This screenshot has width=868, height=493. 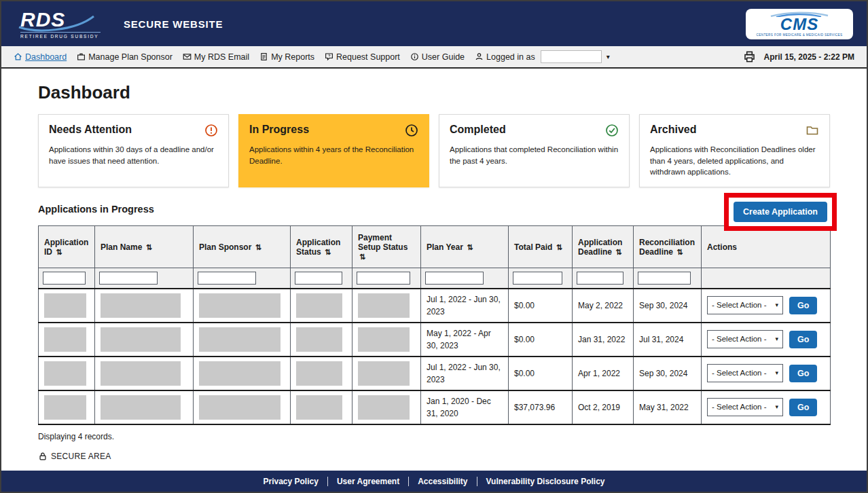 I want to click on column-header-plan-sponsor: Plan Sponsor ⇅, so click(x=242, y=247).